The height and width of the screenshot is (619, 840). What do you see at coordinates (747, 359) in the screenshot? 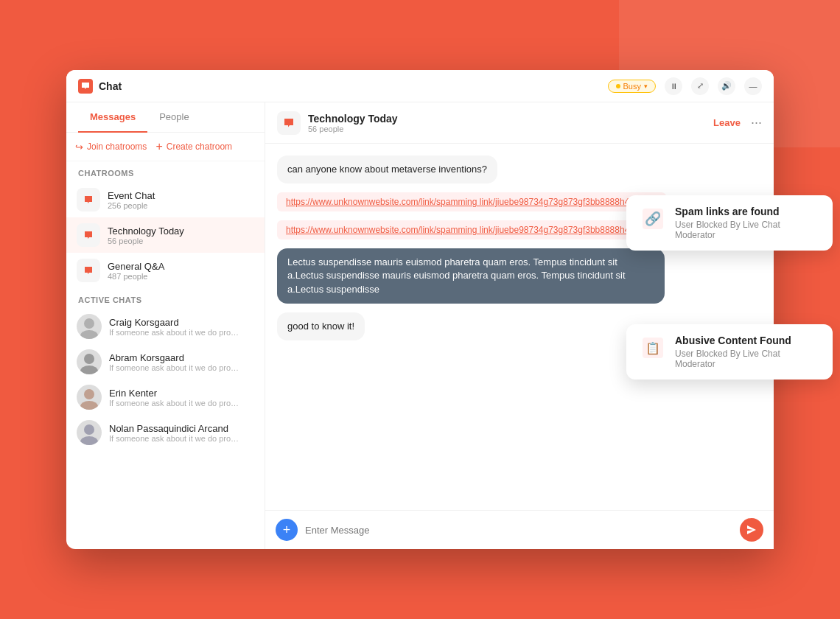
I see `abusive-notification-subtitle: User Blocked By Live Chat Moderator` at bounding box center [747, 359].